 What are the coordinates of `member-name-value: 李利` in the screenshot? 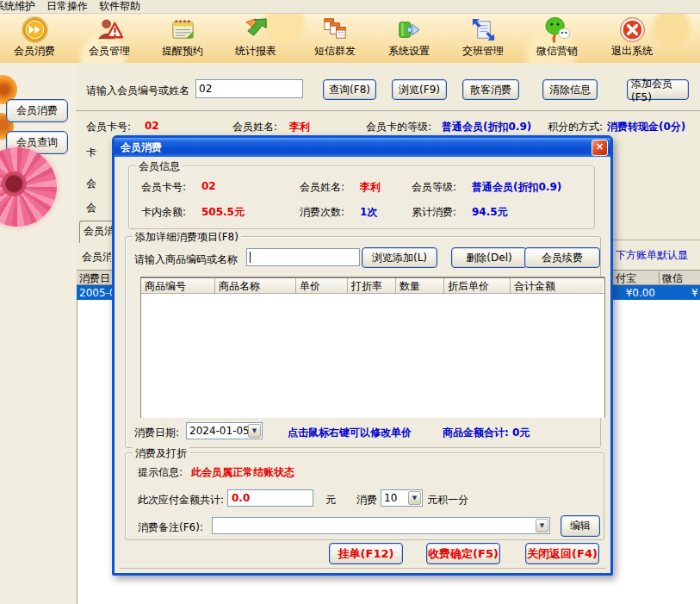 It's located at (300, 128).